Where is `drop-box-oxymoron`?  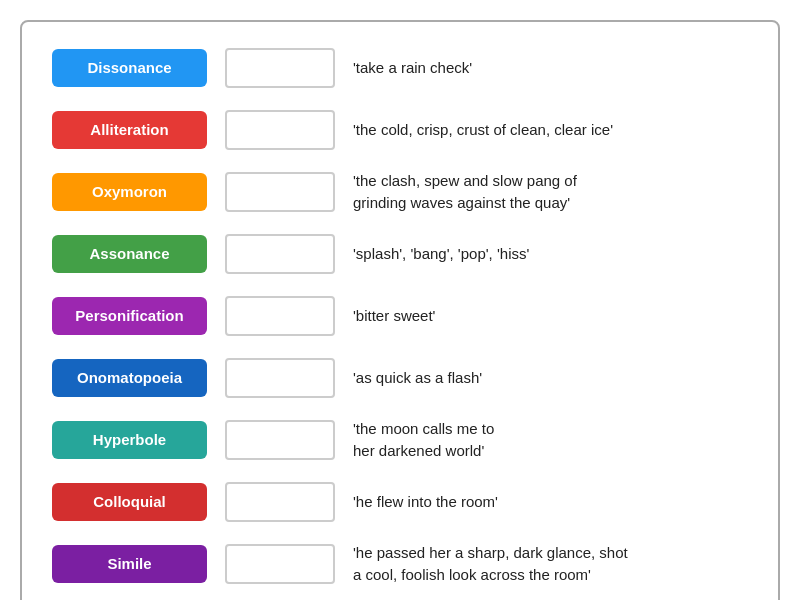 drop-box-oxymoron is located at coordinates (280, 192).